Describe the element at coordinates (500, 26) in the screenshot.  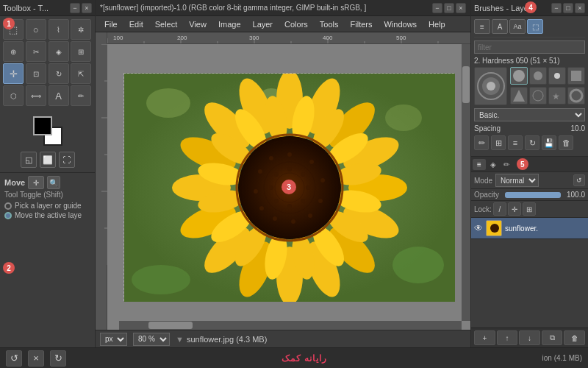
I see `brush-tab-2: A` at that location.